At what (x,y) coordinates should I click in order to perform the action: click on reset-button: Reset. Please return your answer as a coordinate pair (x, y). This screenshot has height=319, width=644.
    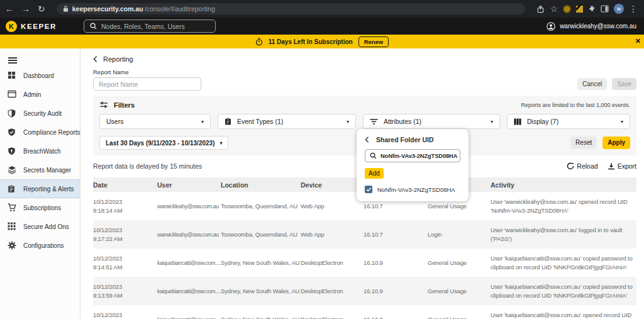
    Looking at the image, I should click on (584, 143).